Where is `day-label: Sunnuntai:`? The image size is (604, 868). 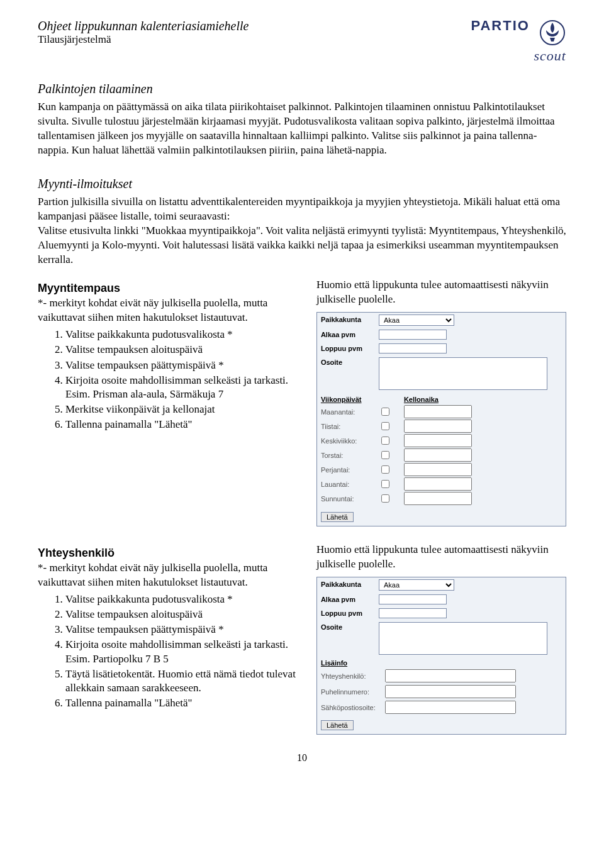
day-label: Sunnuntai: is located at coordinates (350, 499).